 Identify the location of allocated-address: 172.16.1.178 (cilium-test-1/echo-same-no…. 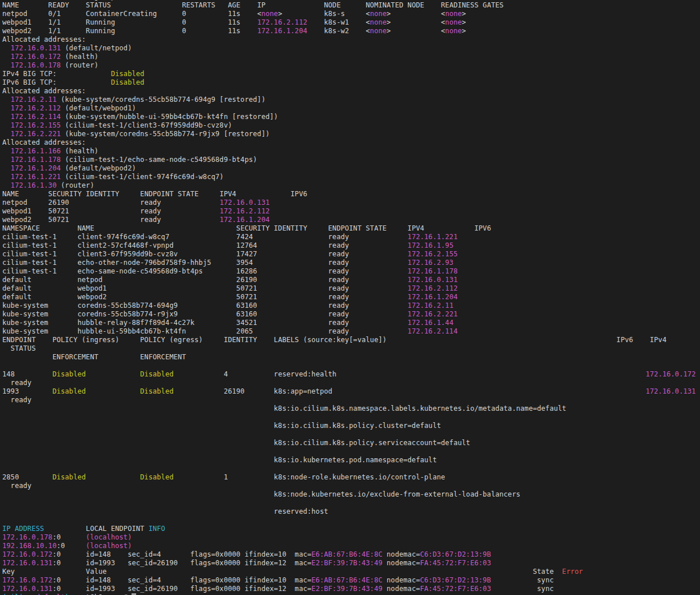
(349, 160).